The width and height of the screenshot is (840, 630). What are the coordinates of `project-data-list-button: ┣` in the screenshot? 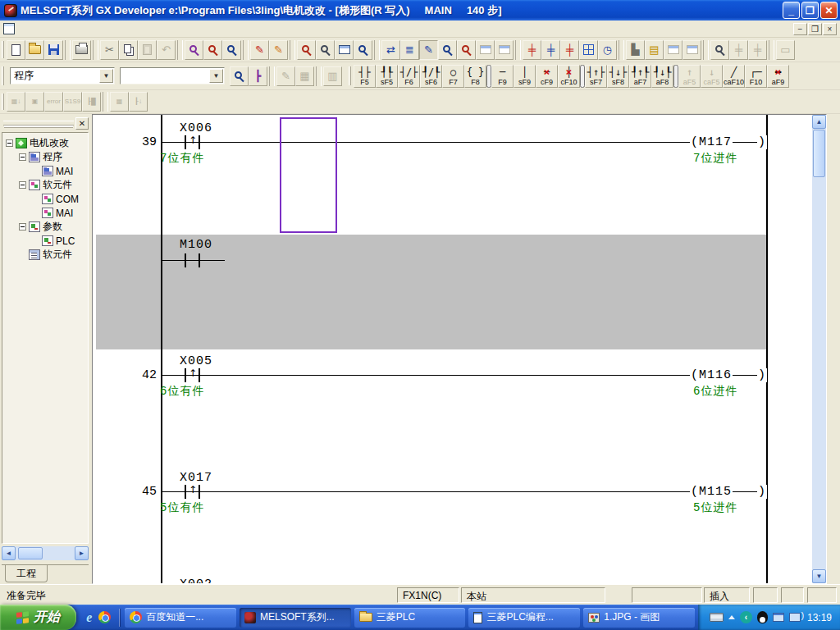 It's located at (258, 76).